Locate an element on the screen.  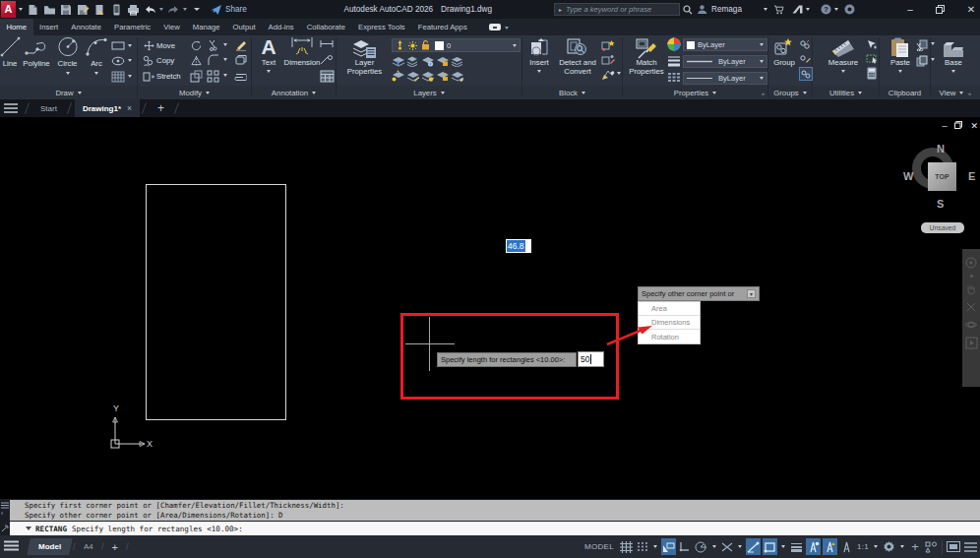
dwg-close-icon: ✕ is located at coordinates (974, 126).